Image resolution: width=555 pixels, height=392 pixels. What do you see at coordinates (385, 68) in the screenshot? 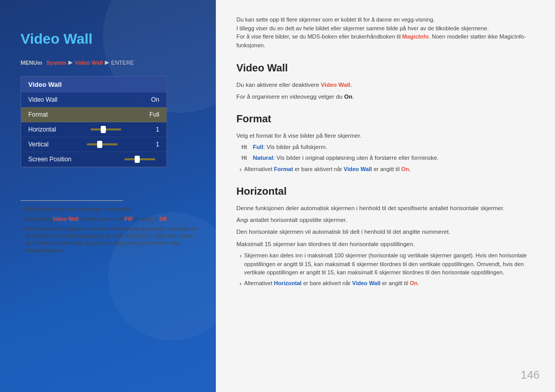
I see `section-heading-videowall: Video Wall` at bounding box center [385, 68].